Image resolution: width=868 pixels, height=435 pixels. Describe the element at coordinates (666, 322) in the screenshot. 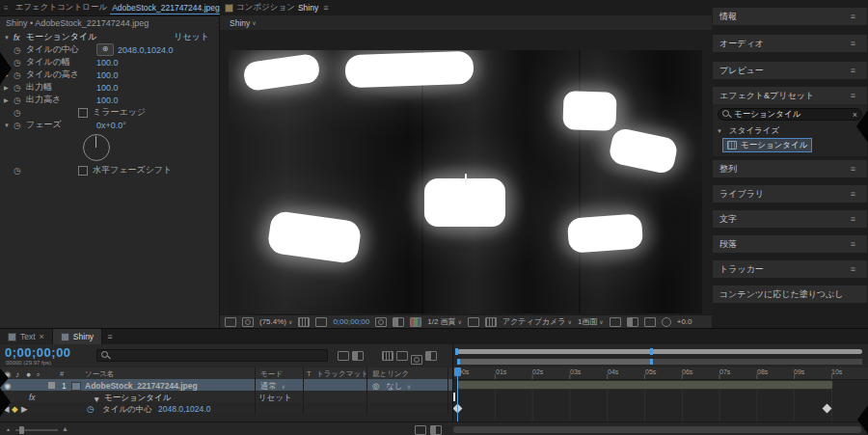

I see `exposure-icon` at that location.